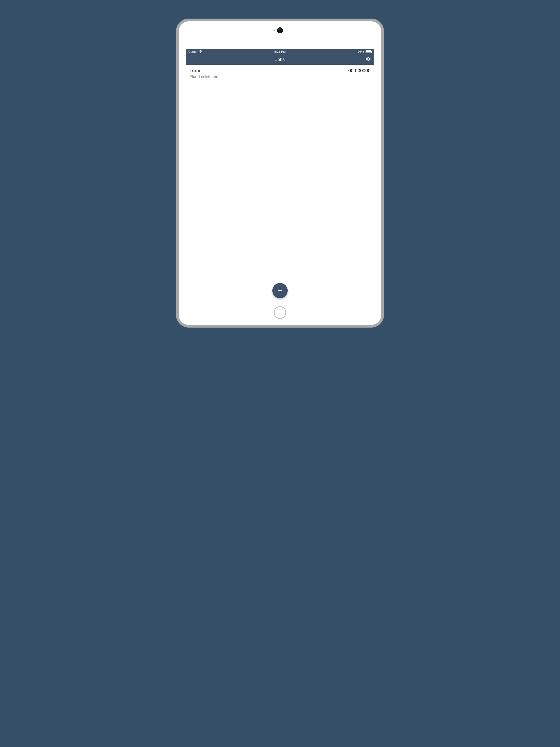 The width and height of the screenshot is (560, 747). I want to click on wifi-icon, so click(201, 52).